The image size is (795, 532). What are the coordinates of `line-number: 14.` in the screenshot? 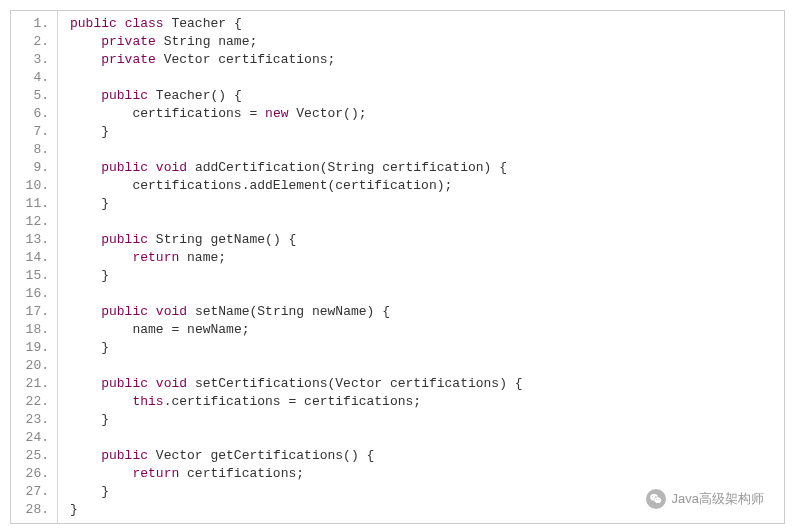 It's located at (34, 258).